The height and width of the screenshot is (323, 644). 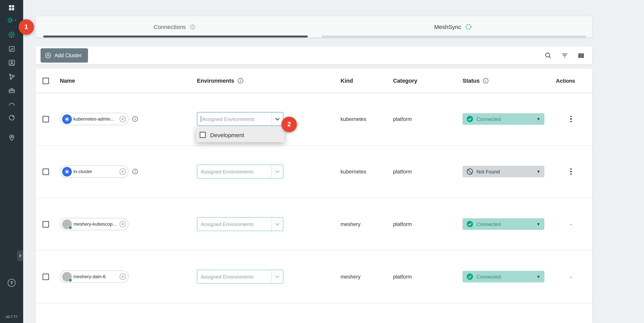 What do you see at coordinates (12, 35) in the screenshot?
I see `sidebar-item-connections-icon` at bounding box center [12, 35].